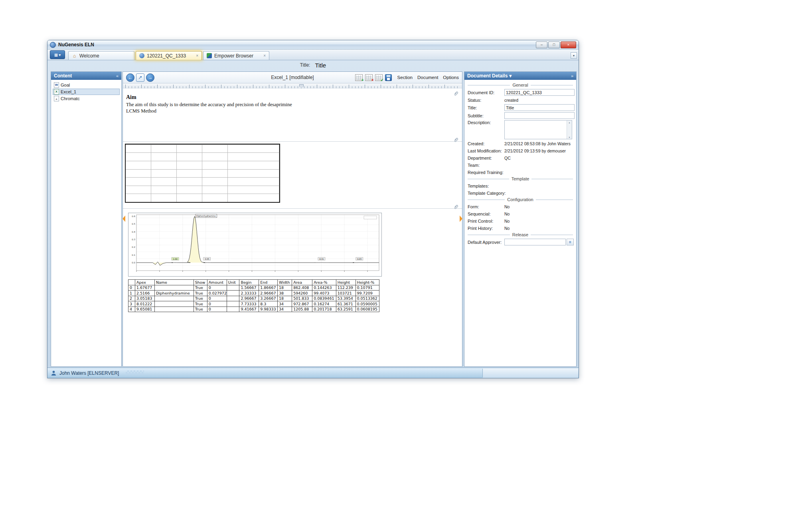 This screenshot has width=798, height=532. I want to click on svg-text: 0.2, so click(133, 247).